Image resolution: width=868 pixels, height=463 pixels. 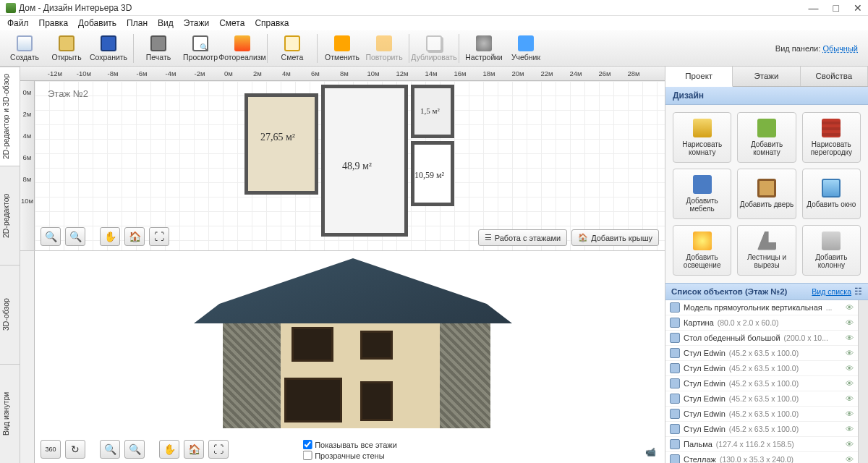 I want to click on design-grid: Нарисовать комнатуДобавить комнатуНарисо…, so click(x=767, y=194).